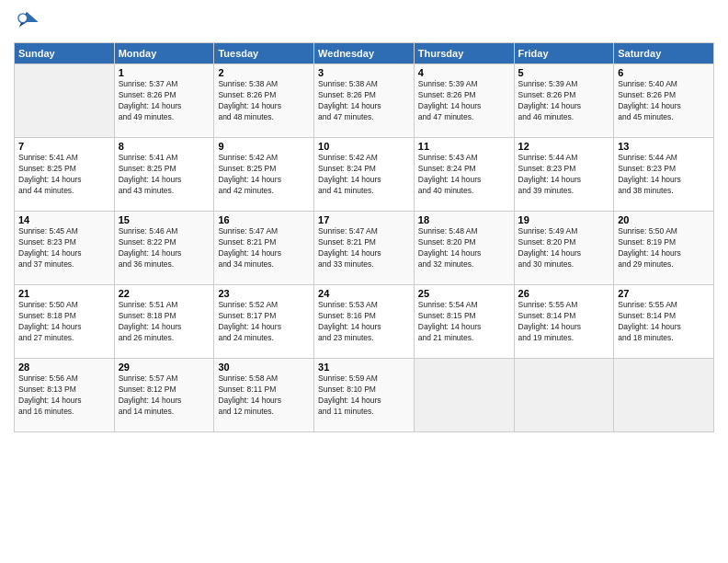  What do you see at coordinates (64, 53) in the screenshot?
I see `header-cell-sunday: Sunday` at bounding box center [64, 53].